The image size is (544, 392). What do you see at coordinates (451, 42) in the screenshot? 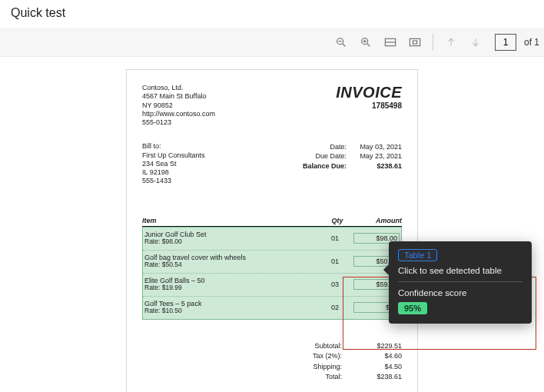
I see `page-up-icon` at bounding box center [451, 42].